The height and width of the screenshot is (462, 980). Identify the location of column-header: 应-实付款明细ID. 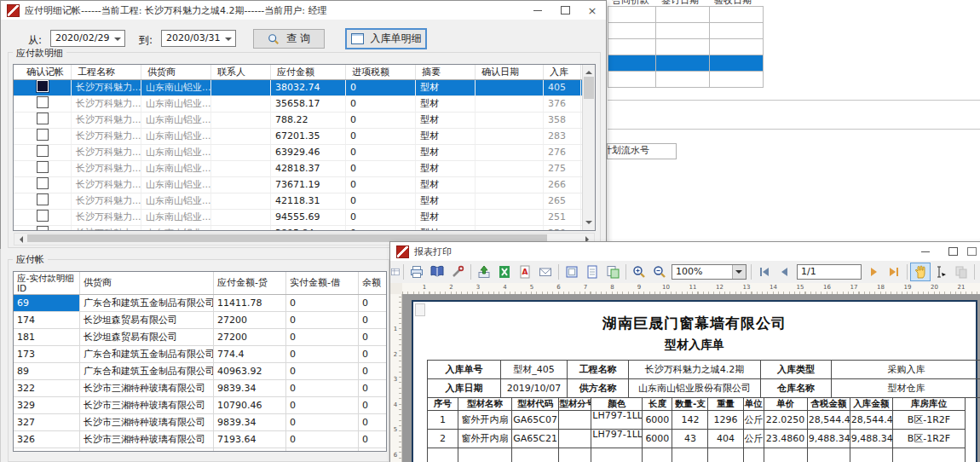
(47, 283).